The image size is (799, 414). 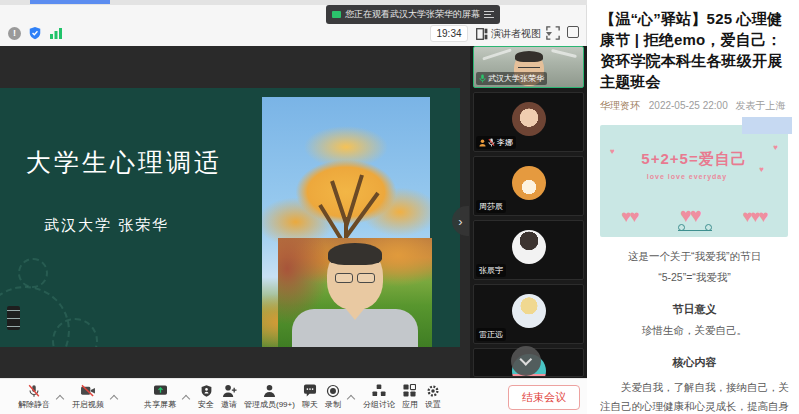 What do you see at coordinates (491, 270) in the screenshot?
I see `participant-name-badge: 张辰宇` at bounding box center [491, 270].